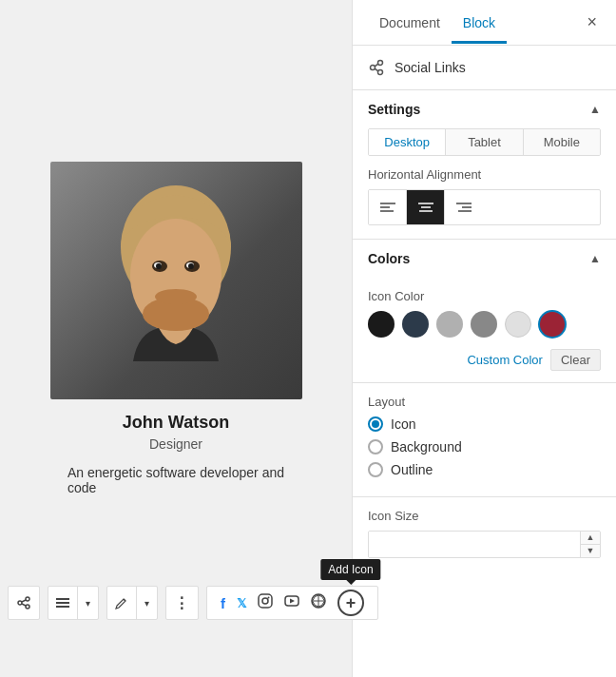  I want to click on close-button: ×, so click(591, 23).